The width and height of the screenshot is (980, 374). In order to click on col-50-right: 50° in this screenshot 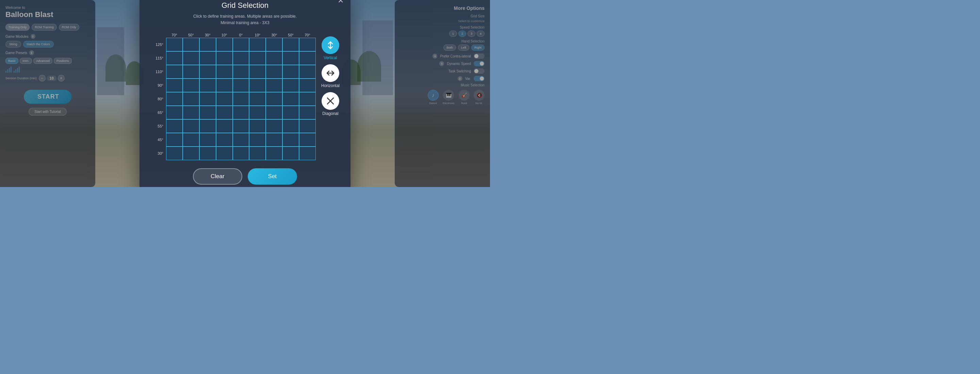, I will do `click(291, 35)`.